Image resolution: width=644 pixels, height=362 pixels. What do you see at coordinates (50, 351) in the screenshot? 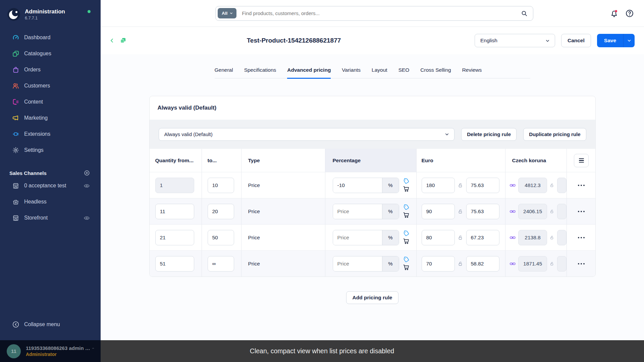
I see `user-menu: 11 119353368086263 admin … Administrator` at bounding box center [50, 351].